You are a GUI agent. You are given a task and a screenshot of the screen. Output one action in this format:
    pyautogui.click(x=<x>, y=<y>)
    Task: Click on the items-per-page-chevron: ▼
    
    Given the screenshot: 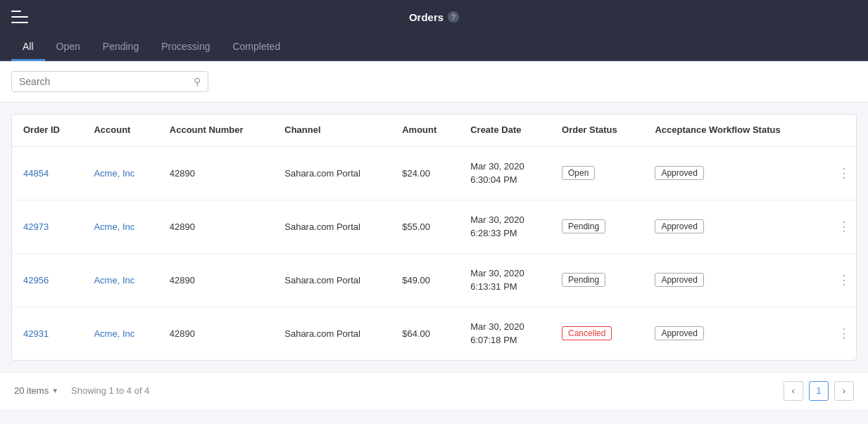 What is the action you would take?
    pyautogui.click(x=55, y=391)
    